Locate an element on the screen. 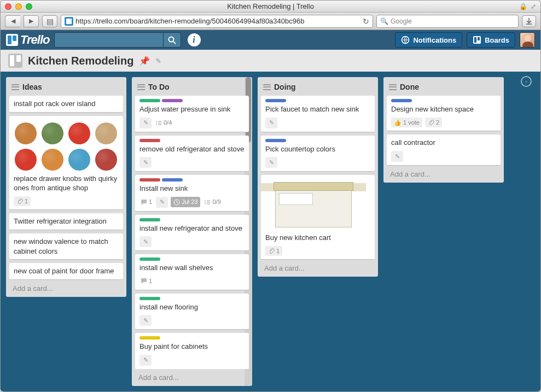  forward-button: ▶ is located at coordinates (31, 21).